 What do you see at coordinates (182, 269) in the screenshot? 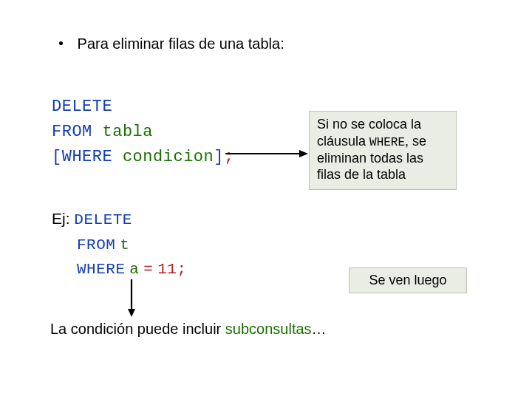
I see `ex-semicolon: ;` at bounding box center [182, 269].